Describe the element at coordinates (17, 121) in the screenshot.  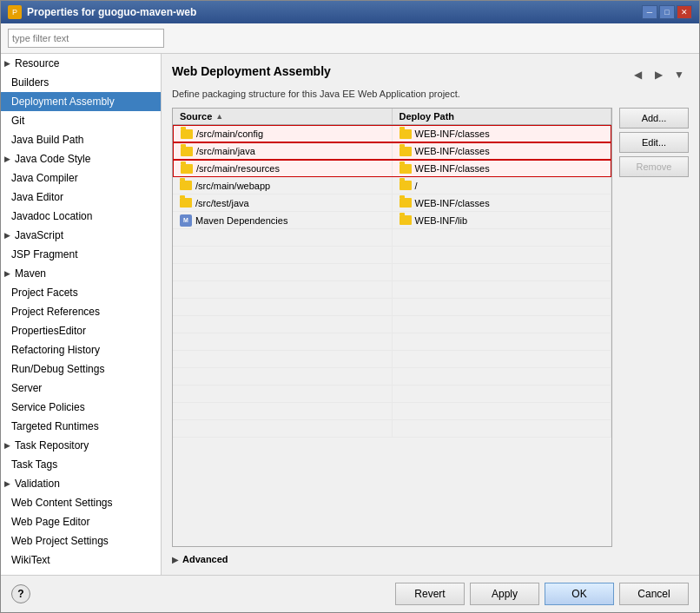
I see `sidebar-item-label-git: Git` at that location.